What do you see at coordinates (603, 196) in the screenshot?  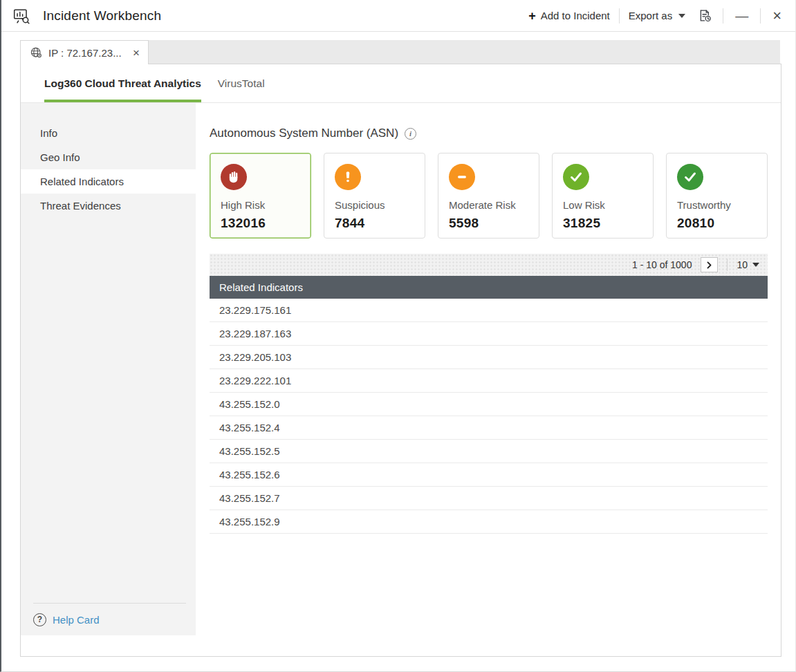 I see `card-low-risk: Low Risk 31825` at bounding box center [603, 196].